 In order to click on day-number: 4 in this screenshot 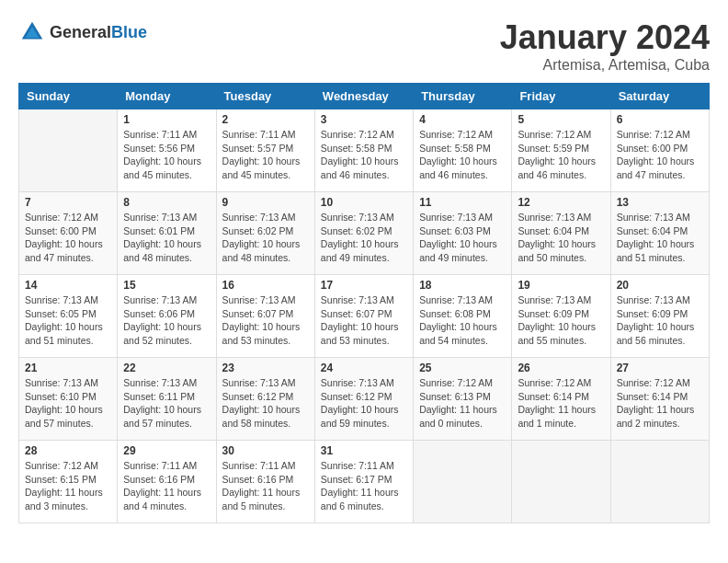, I will do `click(462, 120)`.